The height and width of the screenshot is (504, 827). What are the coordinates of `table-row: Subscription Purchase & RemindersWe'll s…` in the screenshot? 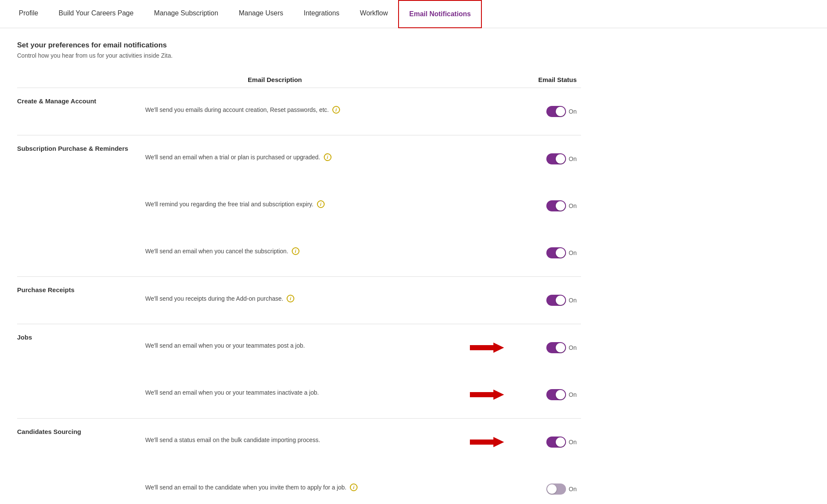 It's located at (299, 159).